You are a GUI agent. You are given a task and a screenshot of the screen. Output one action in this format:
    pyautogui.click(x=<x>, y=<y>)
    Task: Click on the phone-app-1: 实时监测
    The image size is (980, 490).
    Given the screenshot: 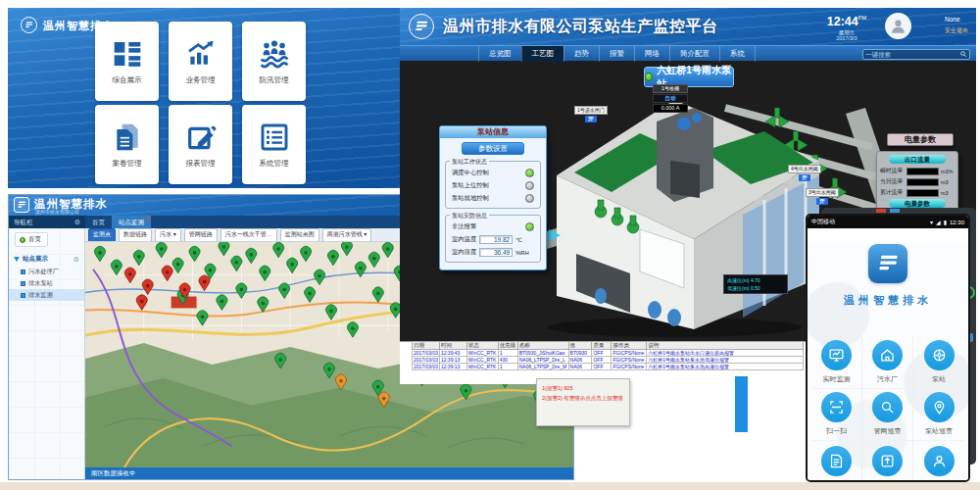 What is the action you would take?
    pyautogui.click(x=837, y=363)
    